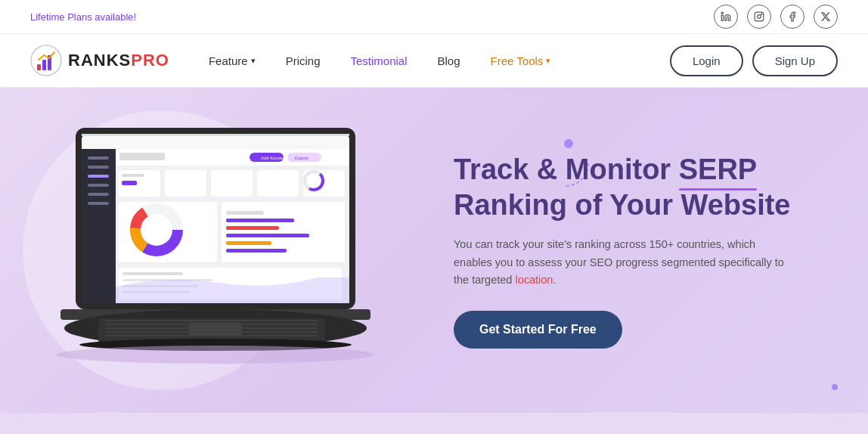  Describe the element at coordinates (726, 17) in the screenshot. I see `linkedin-icon` at that location.